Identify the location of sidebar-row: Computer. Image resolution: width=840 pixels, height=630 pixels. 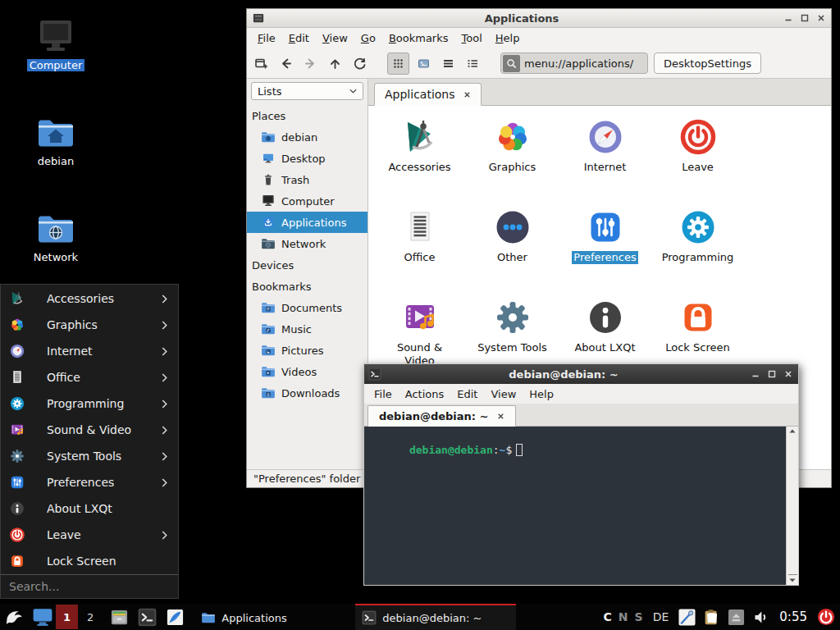
(307, 201).